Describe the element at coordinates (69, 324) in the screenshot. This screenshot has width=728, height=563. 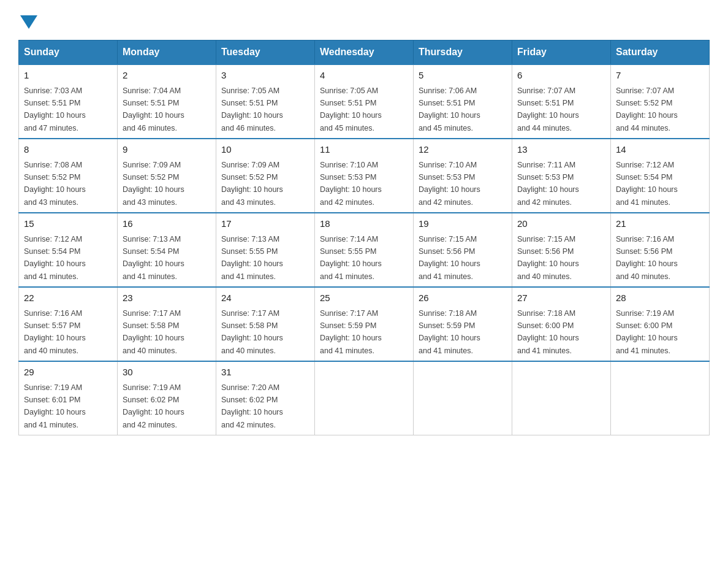
I see `calendar-cell: 22Sunrise: 7:16 AMSunset: 5:57 PMDayligh…` at that location.